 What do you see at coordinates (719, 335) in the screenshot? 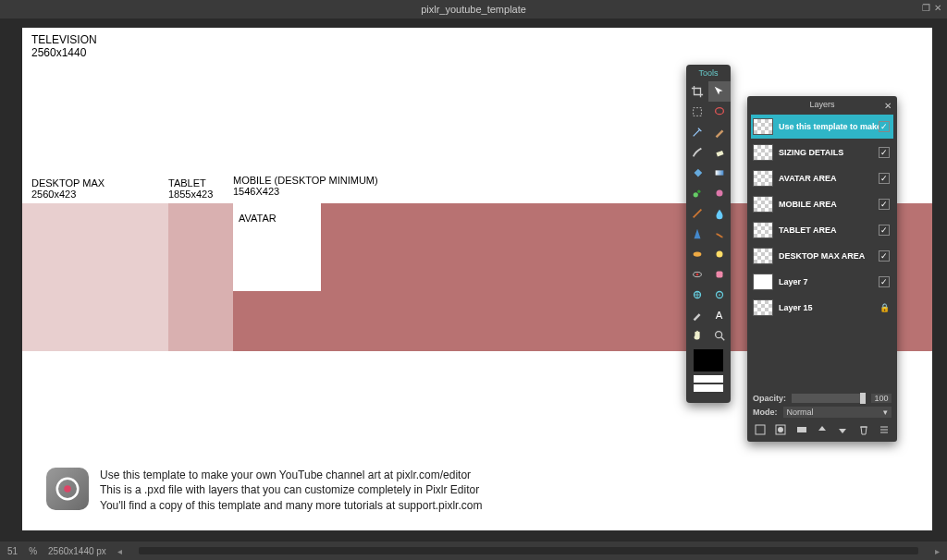
I see `zoom-tool-icon` at bounding box center [719, 335].